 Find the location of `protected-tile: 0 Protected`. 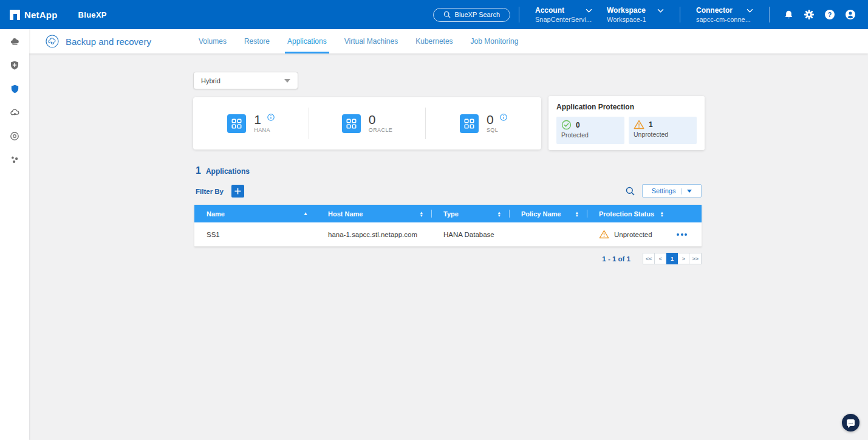

protected-tile: 0 Protected is located at coordinates (590, 130).